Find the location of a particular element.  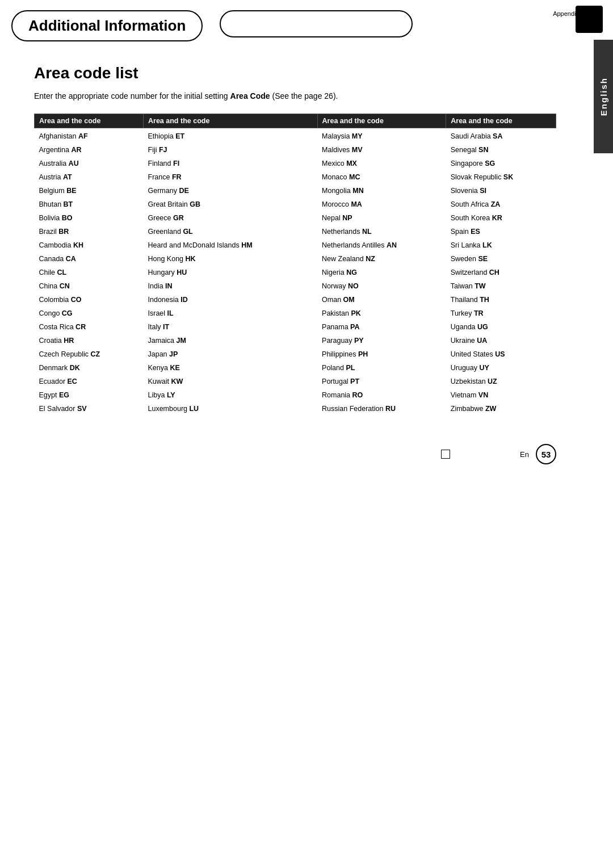

table-cell: Germany DE is located at coordinates (230, 191).